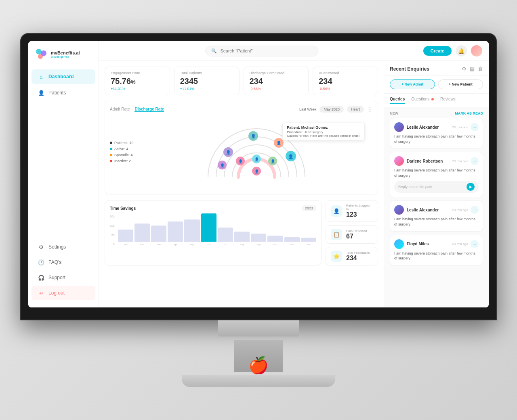 This screenshot has width=517, height=420. I want to click on metric-card-patients-logged: 👤 Patients Logged In 123, so click(352, 211).